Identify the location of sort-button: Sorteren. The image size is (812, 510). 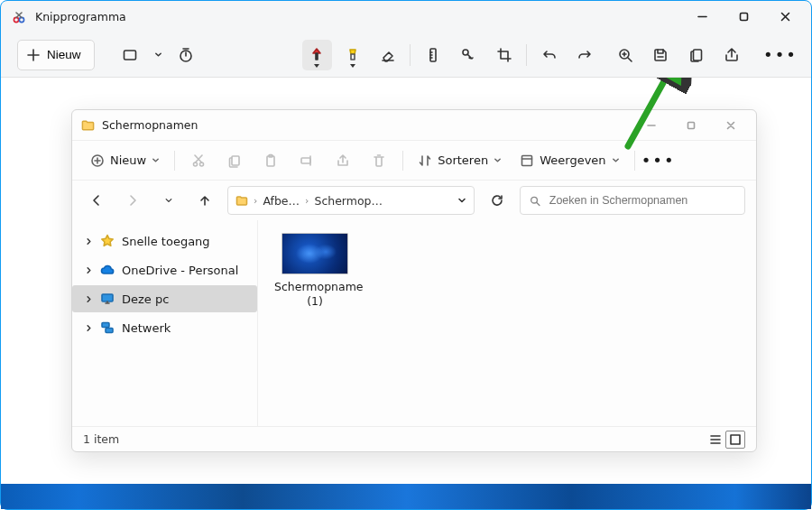
(460, 161).